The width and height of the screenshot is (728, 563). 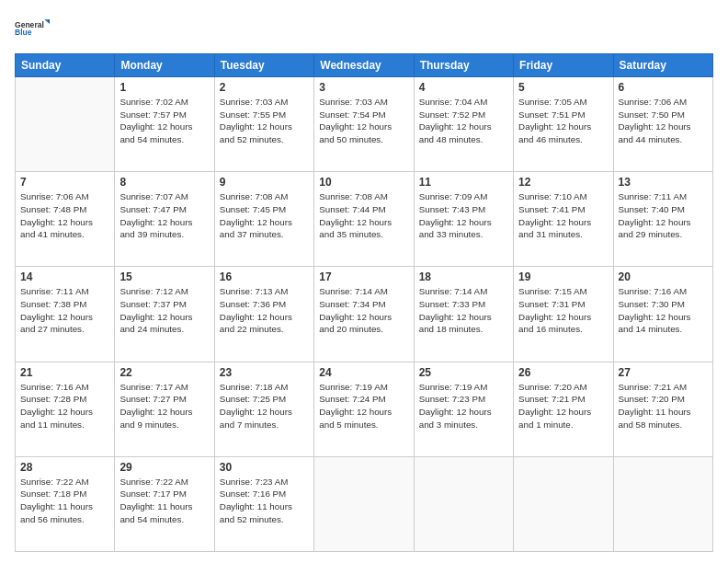 What do you see at coordinates (265, 373) in the screenshot?
I see `day-number: 23` at bounding box center [265, 373].